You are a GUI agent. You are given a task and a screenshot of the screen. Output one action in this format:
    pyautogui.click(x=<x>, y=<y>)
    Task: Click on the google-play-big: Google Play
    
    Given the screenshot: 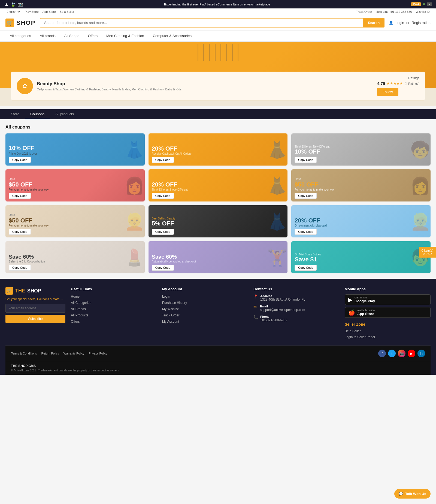 What is the action you would take?
    pyautogui.click(x=365, y=301)
    